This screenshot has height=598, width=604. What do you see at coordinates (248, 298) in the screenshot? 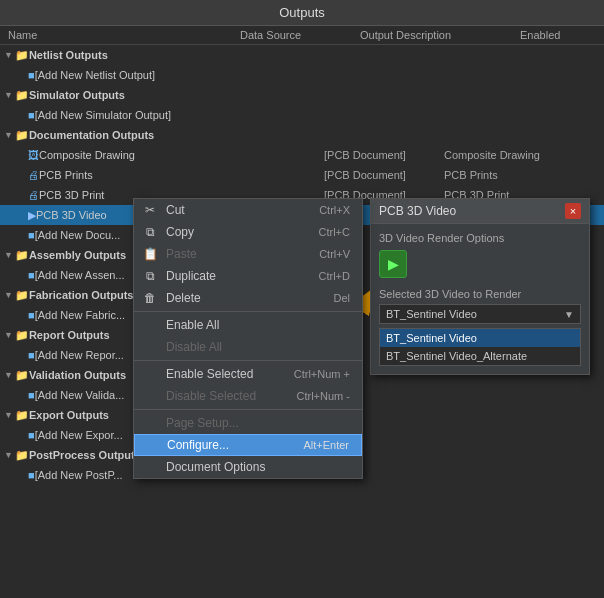
I see `ctx-delete: 🗑 Delete Del` at bounding box center [248, 298].